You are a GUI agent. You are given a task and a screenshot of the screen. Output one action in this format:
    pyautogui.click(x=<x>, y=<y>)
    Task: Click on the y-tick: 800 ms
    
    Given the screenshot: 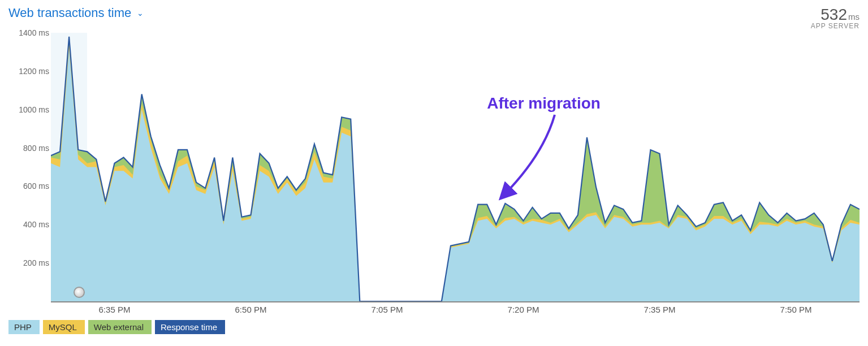 What is the action you would take?
    pyautogui.click(x=36, y=148)
    